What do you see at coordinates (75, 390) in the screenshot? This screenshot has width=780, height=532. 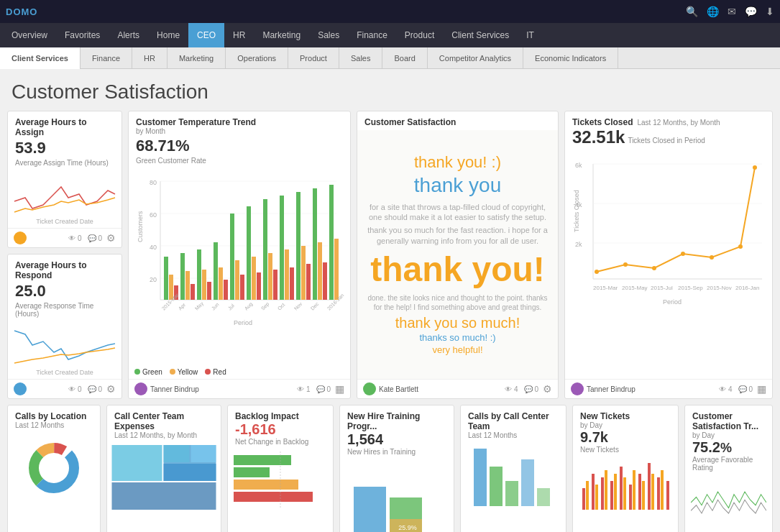 I see `eye-icon: 👁 0` at bounding box center [75, 390].